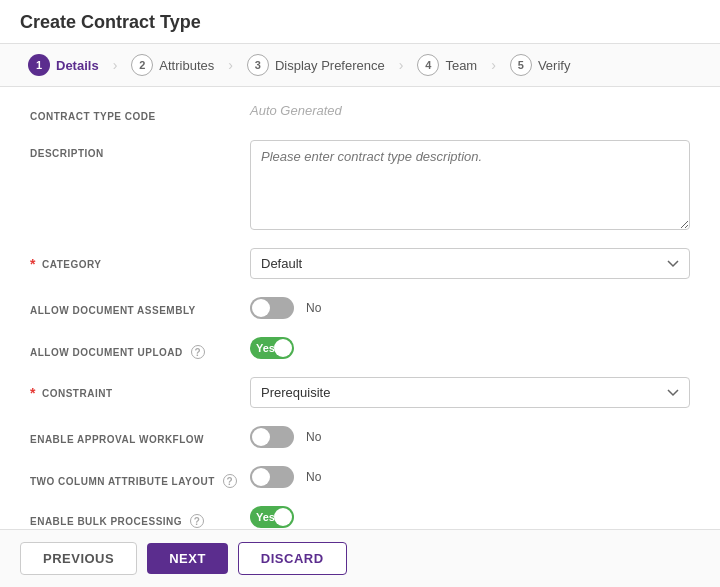 The image size is (720, 587). Describe the element at coordinates (140, 348) in the screenshot. I see `label-allow-document-upload: ALLOW DOCUMENT UPLOAD ?` at that location.